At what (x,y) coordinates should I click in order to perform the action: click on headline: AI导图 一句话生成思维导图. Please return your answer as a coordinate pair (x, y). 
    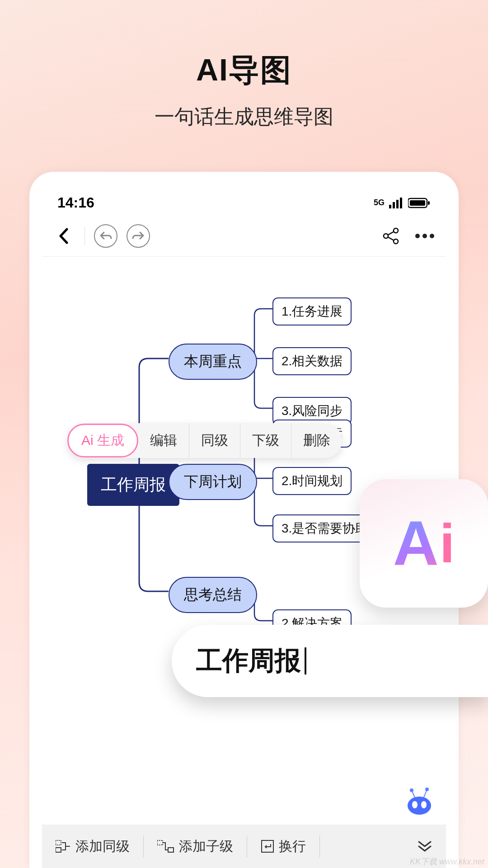
    Looking at the image, I should click on (244, 90).